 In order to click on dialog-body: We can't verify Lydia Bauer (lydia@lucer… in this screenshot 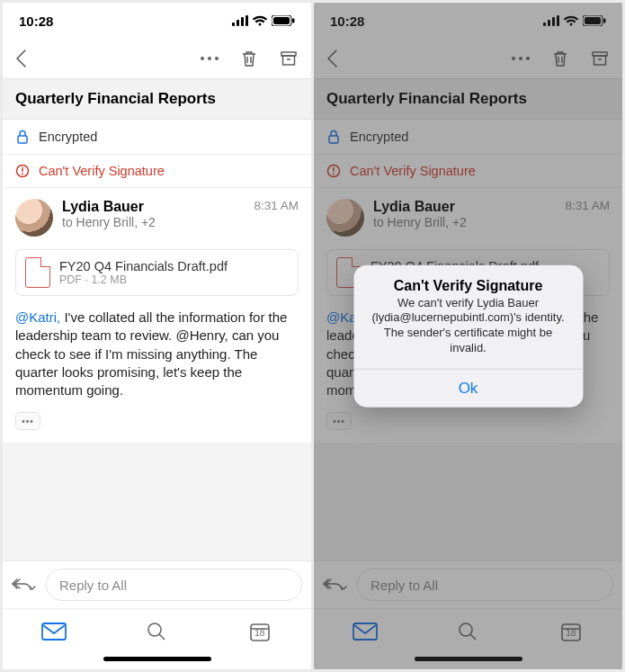, I will do `click(468, 332)`.